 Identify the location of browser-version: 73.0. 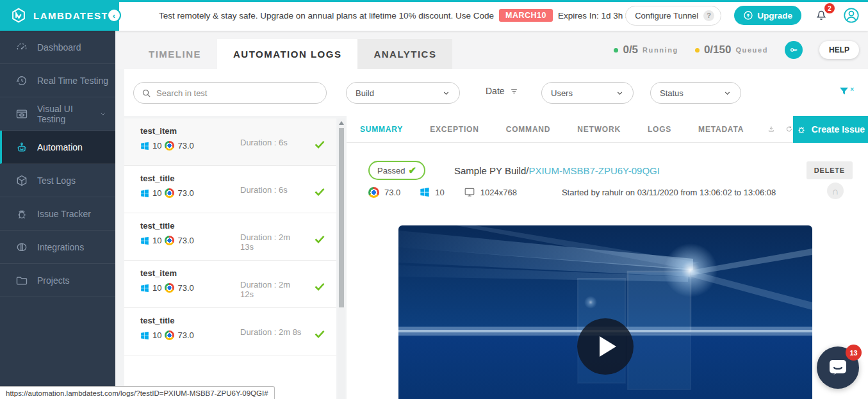
(186, 193).